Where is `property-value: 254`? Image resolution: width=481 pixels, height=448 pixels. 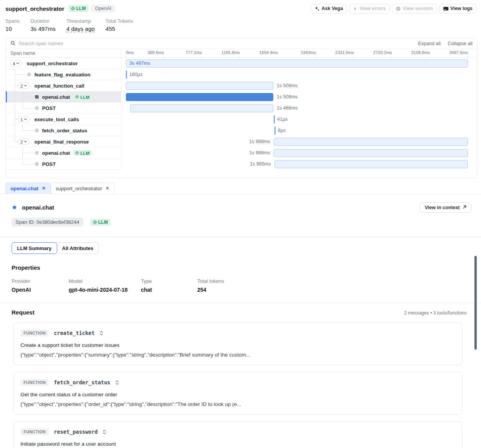
property-value: 254 is located at coordinates (211, 290).